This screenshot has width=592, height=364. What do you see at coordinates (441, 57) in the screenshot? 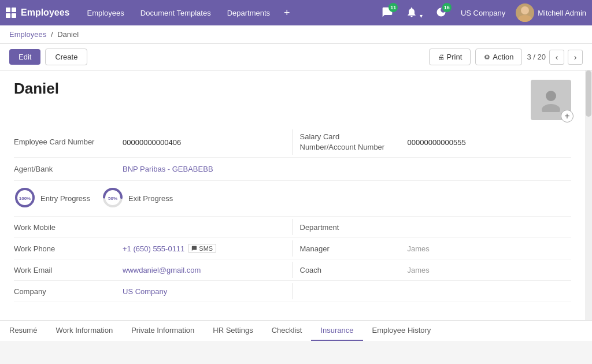
I see `print-icon: 🖨` at bounding box center [441, 57].